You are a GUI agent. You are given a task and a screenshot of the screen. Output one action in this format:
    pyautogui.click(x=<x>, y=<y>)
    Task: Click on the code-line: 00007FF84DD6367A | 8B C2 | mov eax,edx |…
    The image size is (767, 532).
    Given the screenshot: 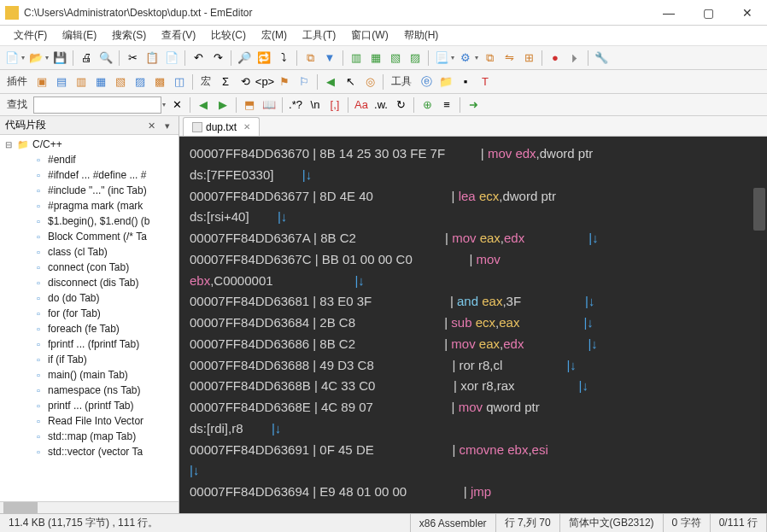 What is the action you would take?
    pyautogui.click(x=473, y=239)
    